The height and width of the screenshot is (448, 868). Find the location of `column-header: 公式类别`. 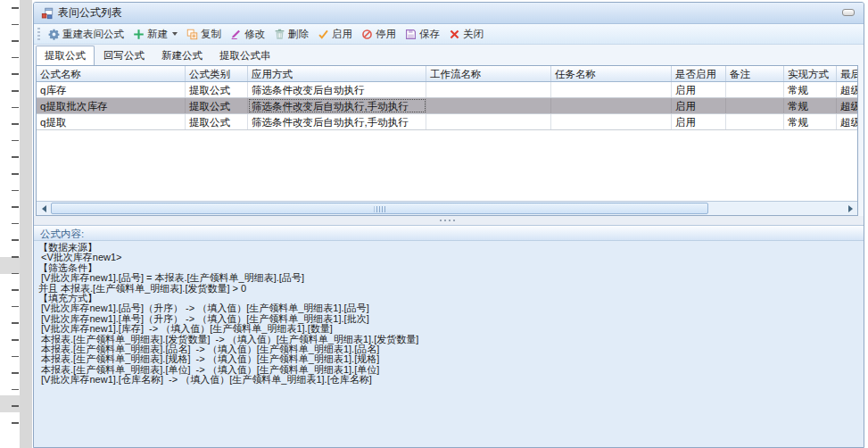

column-header: 公式类别 is located at coordinates (217, 73).